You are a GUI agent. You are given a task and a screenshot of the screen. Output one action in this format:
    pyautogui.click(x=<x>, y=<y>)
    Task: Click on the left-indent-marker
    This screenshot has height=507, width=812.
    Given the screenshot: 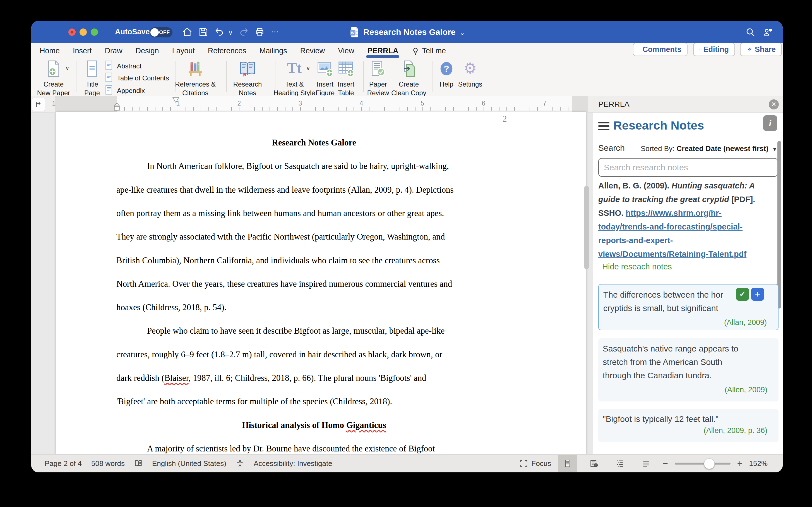 What is the action you would take?
    pyautogui.click(x=117, y=108)
    